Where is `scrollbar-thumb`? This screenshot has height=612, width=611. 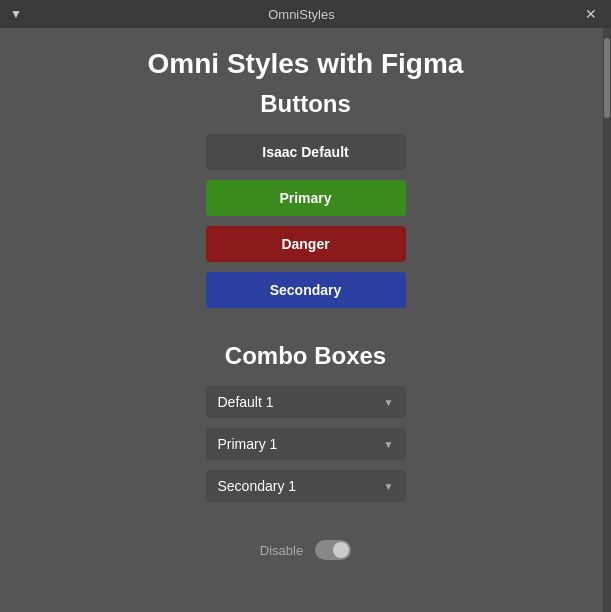 scrollbar-thumb is located at coordinates (607, 78).